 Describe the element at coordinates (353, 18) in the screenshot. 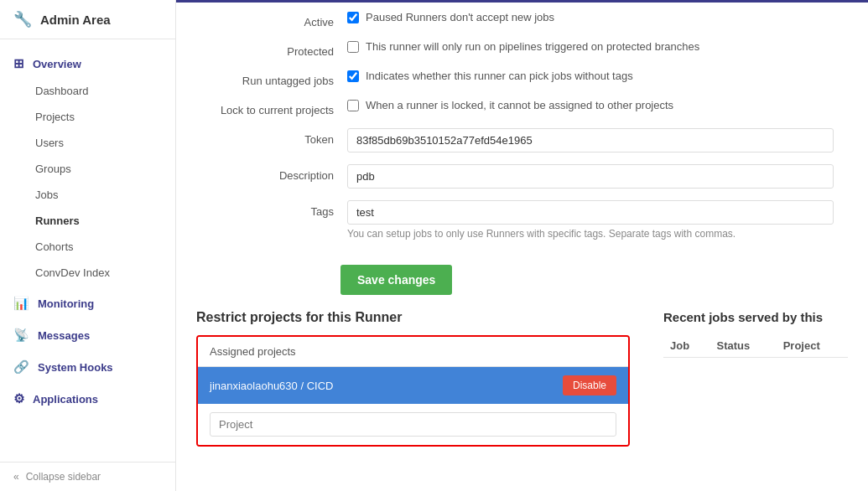

I see `active-checkbox` at that location.